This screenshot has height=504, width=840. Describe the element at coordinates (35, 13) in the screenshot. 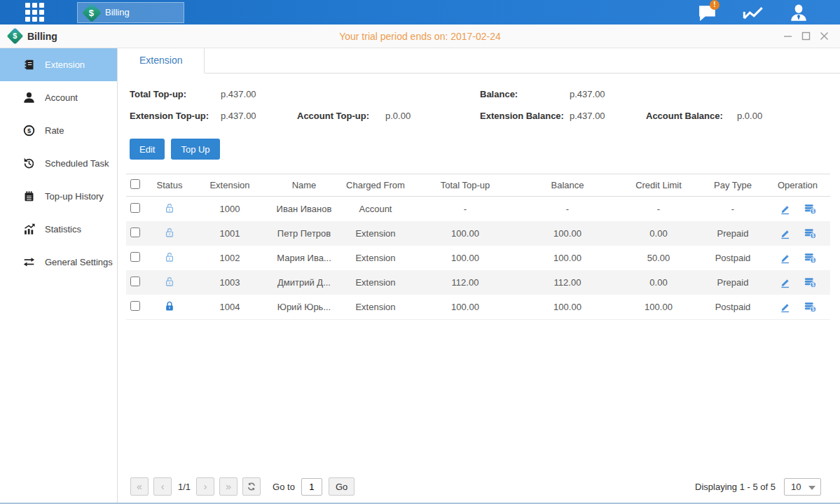

I see `app-launcher-icon` at that location.